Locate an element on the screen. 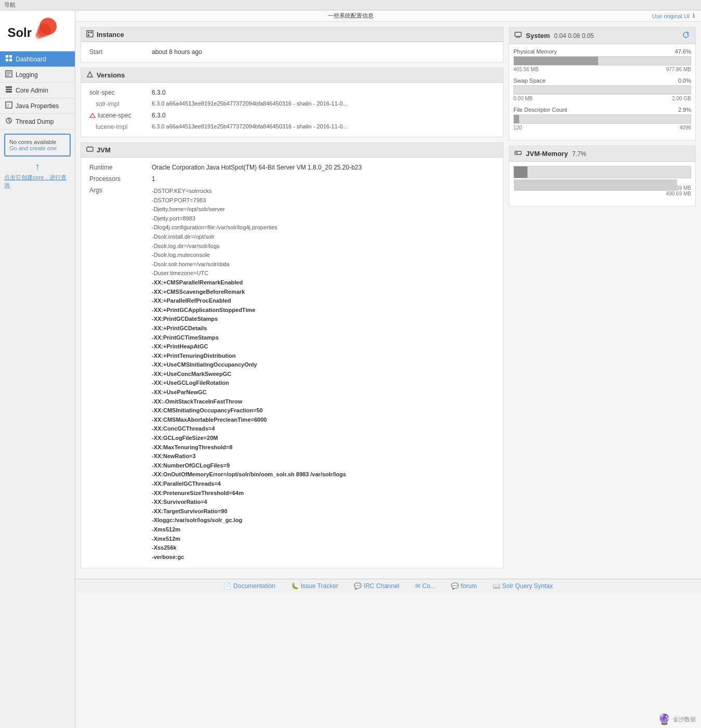 Image resolution: width=701 pixels, height=728 pixels. sidebar-item-dashboard: Dashboard is located at coordinates (37, 59).